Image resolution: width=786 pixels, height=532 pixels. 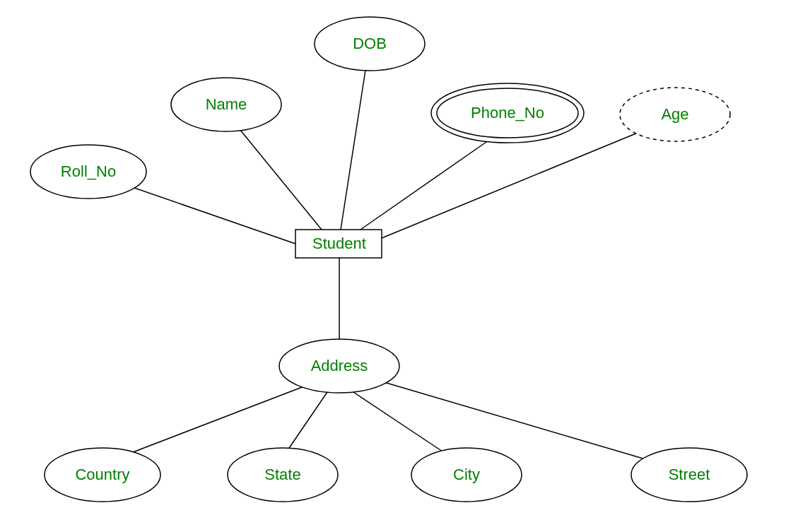 What do you see at coordinates (510, 185) in the screenshot?
I see `edge-student-age` at bounding box center [510, 185].